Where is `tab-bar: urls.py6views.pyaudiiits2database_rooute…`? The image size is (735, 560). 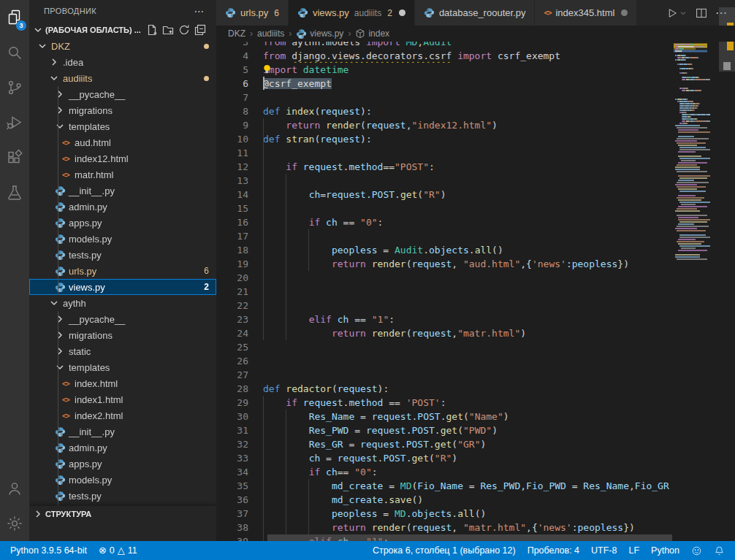
tab-bar: urls.py6views.pyaudiiits2database_rooute… is located at coordinates (476, 13).